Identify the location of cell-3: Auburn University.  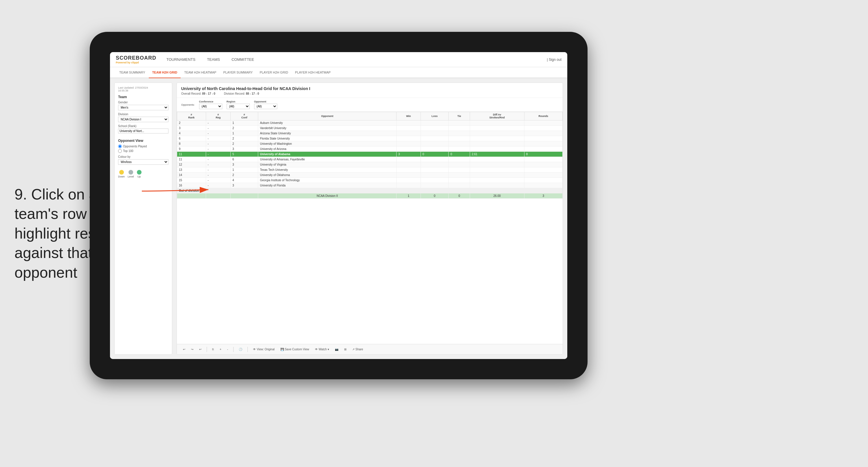
(328, 123).